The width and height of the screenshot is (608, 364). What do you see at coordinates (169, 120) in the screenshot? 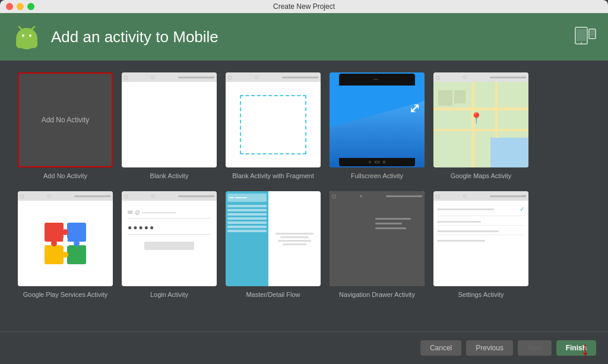
I see `blank-mockup: ◻ ···` at bounding box center [169, 120].